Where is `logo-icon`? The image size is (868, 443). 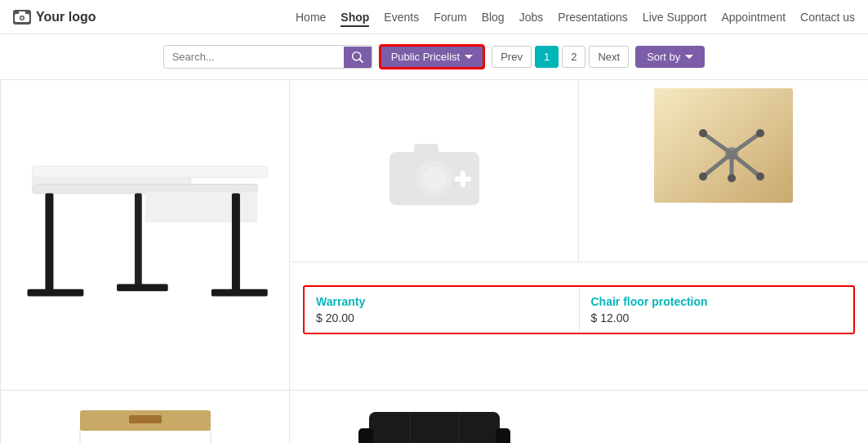
logo-icon is located at coordinates (22, 17).